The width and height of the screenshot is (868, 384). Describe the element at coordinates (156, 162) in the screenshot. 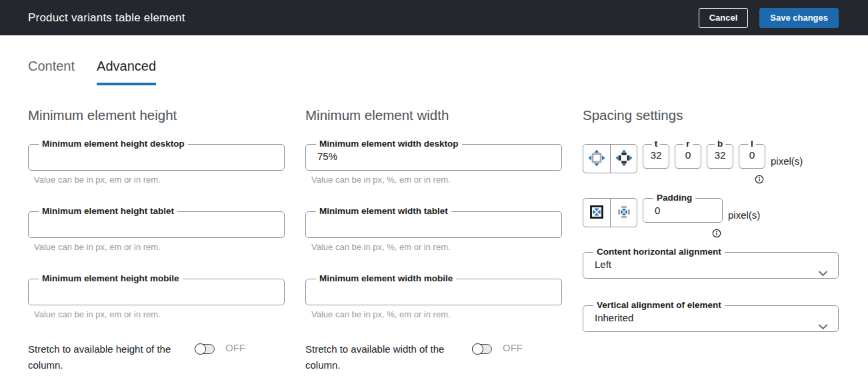

I see `min-height-desktop-block: Minimum element height desktop Value can…` at that location.